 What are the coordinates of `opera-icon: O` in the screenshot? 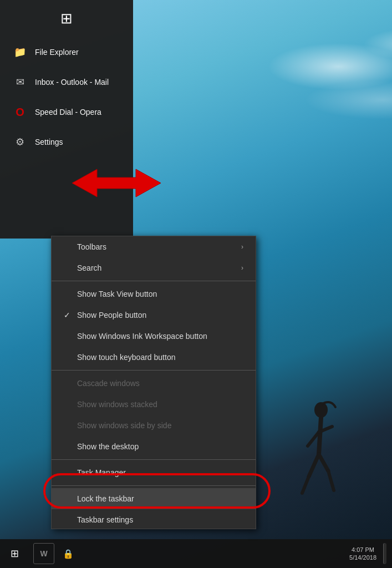 It's located at (20, 112).